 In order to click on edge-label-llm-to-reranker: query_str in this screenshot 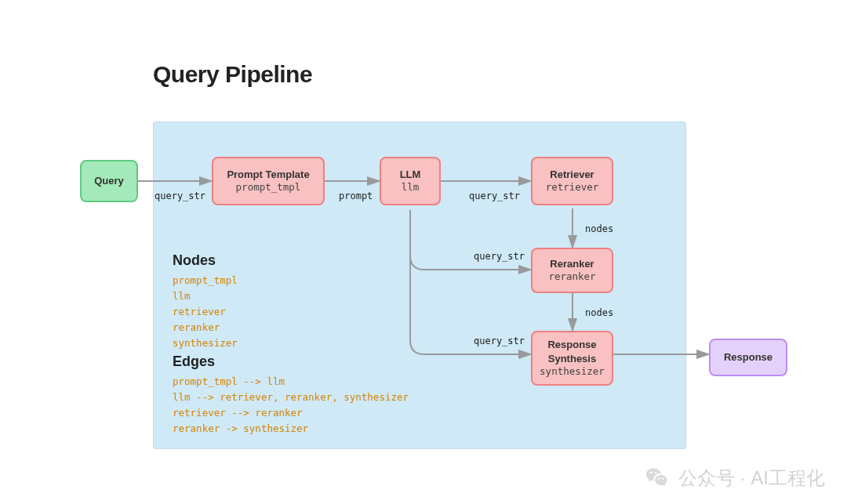, I will do `click(499, 256)`.